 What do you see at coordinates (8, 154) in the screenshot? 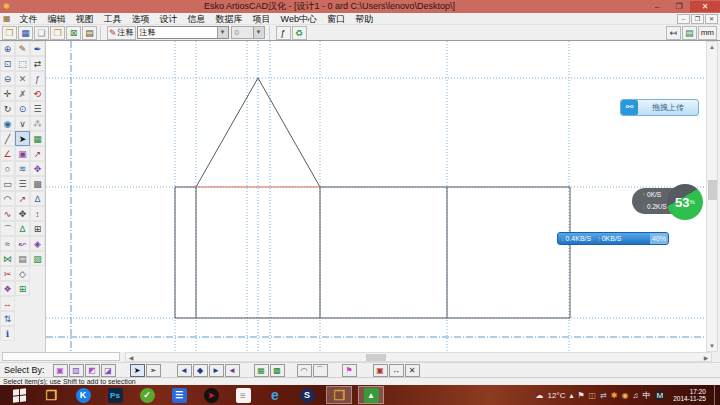
I see `angle-line-icon: ∠` at bounding box center [8, 154].